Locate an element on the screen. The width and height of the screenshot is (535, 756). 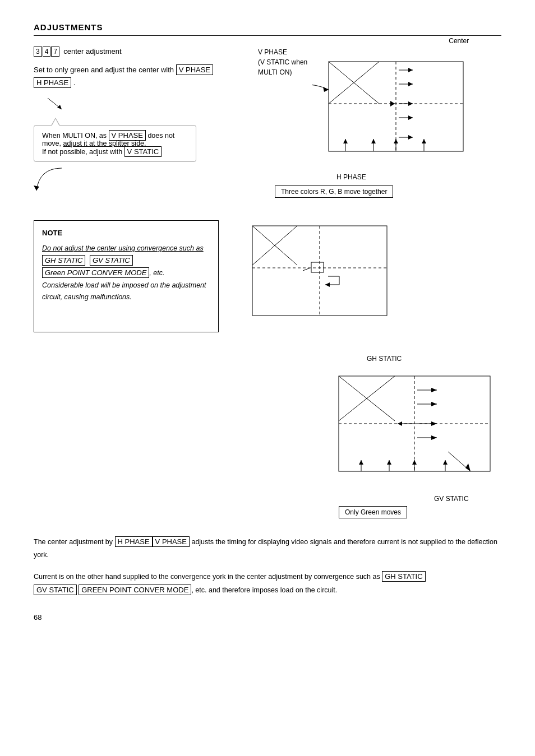
etc-note: , etc. is located at coordinates (157, 273).